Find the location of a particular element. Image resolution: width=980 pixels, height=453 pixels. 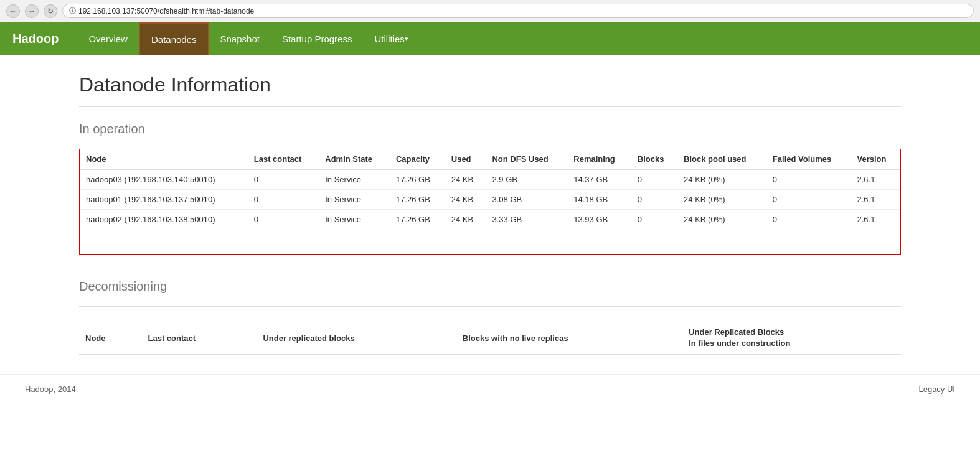

in-operation-heading: In operation is located at coordinates (490, 129).